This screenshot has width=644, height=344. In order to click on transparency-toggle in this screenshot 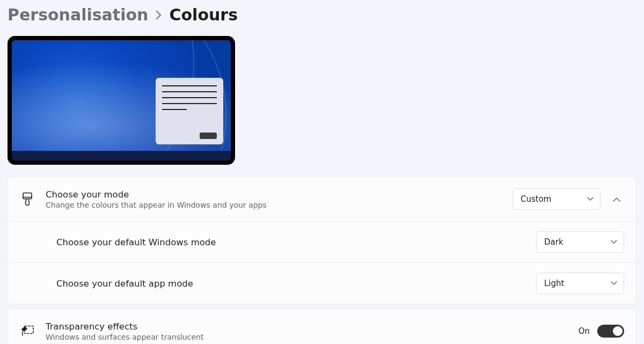, I will do `click(611, 331)`.